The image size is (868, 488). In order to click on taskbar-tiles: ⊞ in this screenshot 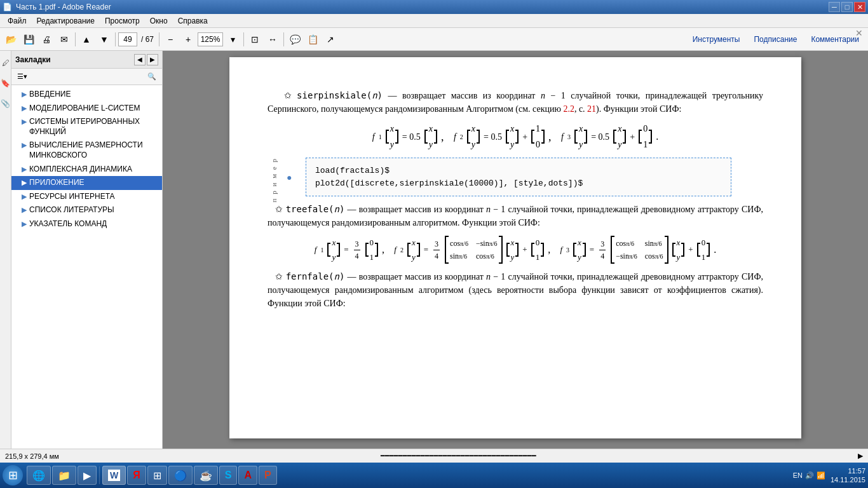, I will do `click(158, 475)`.